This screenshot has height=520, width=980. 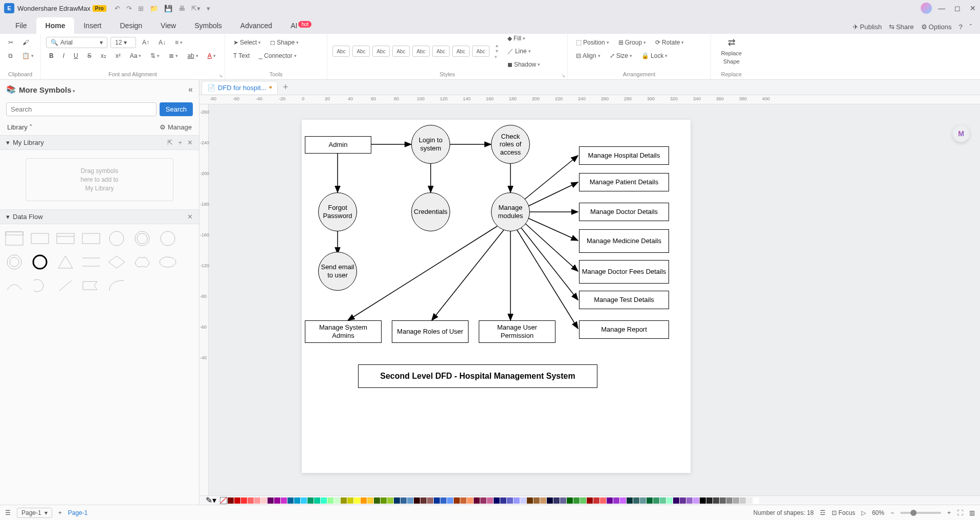 What do you see at coordinates (961, 134) in the screenshot?
I see `ai-assistant-button: M` at bounding box center [961, 134].